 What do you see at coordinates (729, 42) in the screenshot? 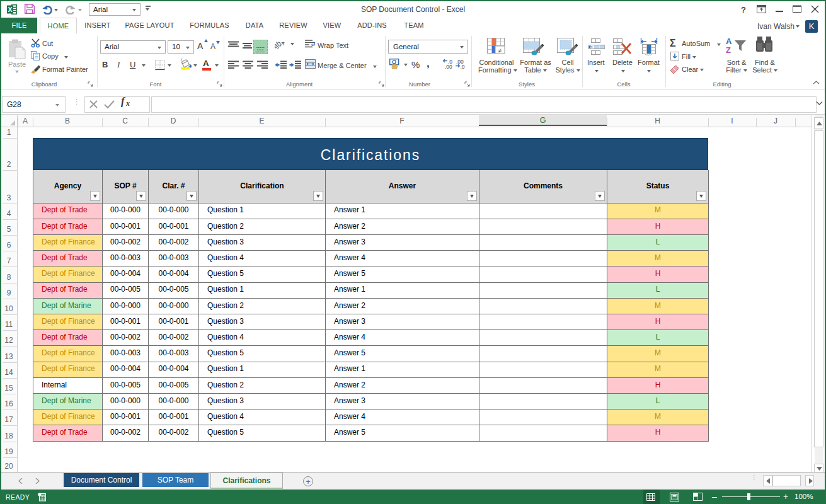
I see `svg-text: A` at bounding box center [729, 42].